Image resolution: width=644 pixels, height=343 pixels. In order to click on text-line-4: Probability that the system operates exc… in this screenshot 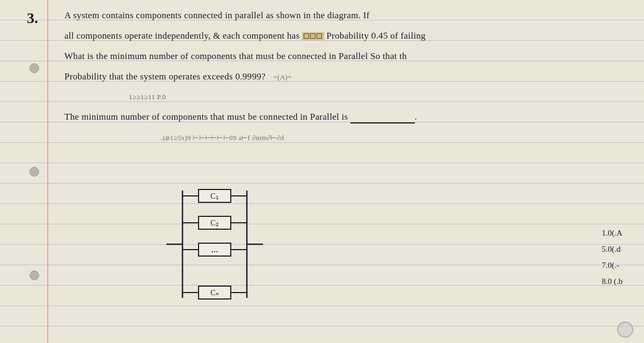, I will do `click(349, 77)`.